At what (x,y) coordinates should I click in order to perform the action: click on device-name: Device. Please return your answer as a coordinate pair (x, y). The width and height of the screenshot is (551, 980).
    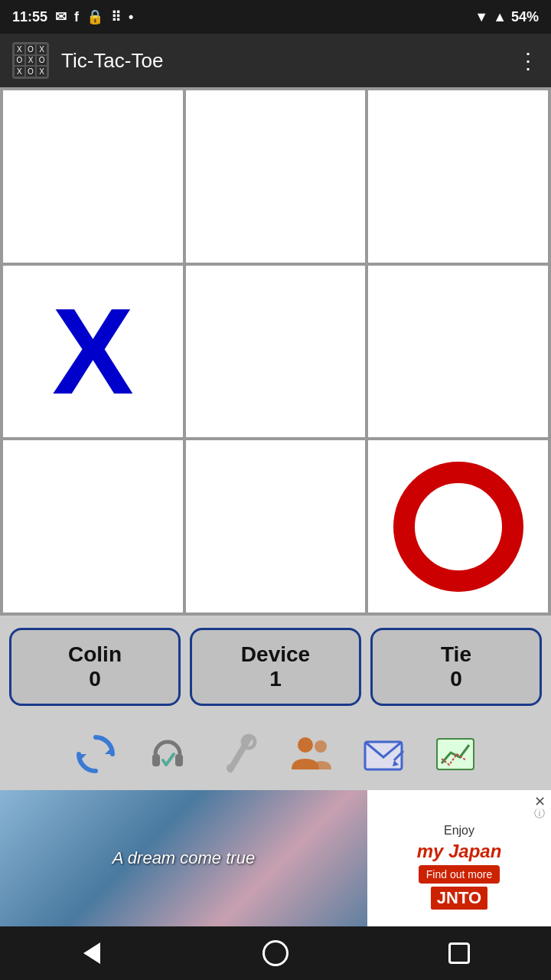
    Looking at the image, I should click on (276, 655).